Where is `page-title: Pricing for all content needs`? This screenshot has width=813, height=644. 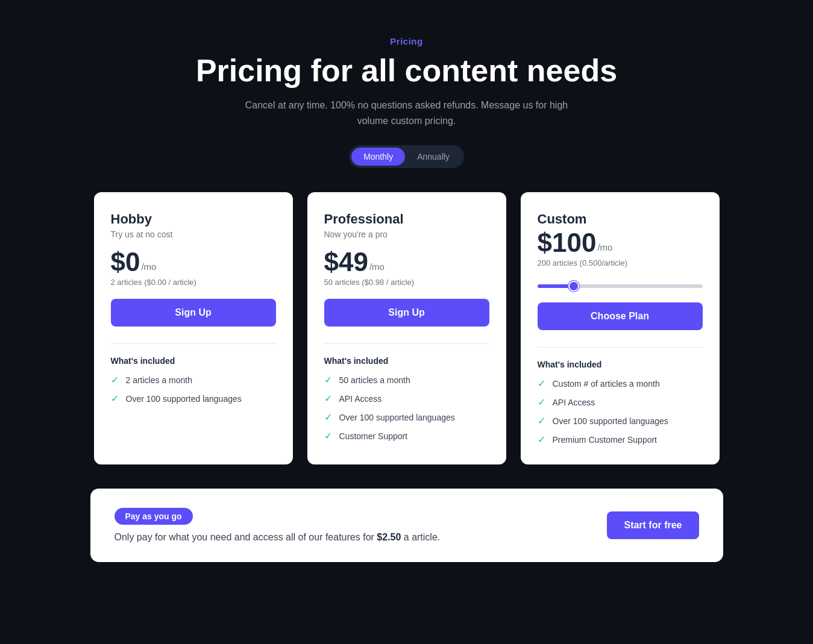
page-title: Pricing for all content needs is located at coordinates (406, 71).